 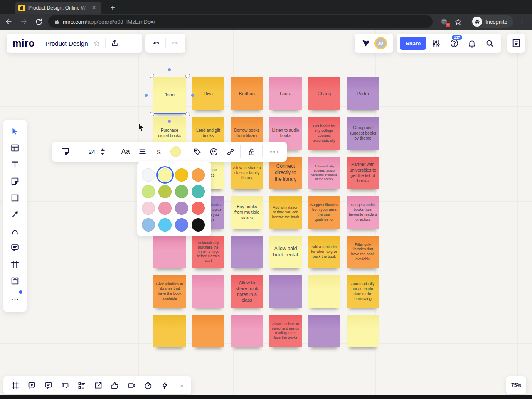 What do you see at coordinates (230, 152) in the screenshot?
I see `link-icon` at bounding box center [230, 152].